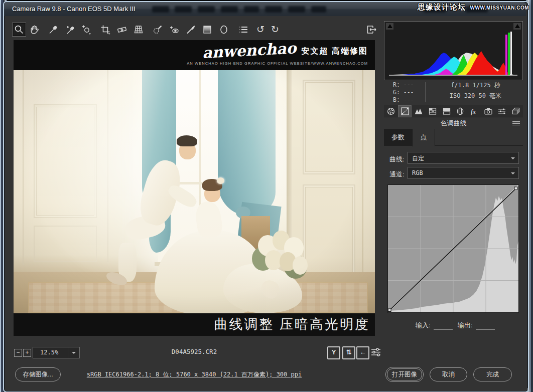 The width and height of the screenshot is (533, 392). I want to click on rotate-ccw-button: ↺, so click(260, 30).